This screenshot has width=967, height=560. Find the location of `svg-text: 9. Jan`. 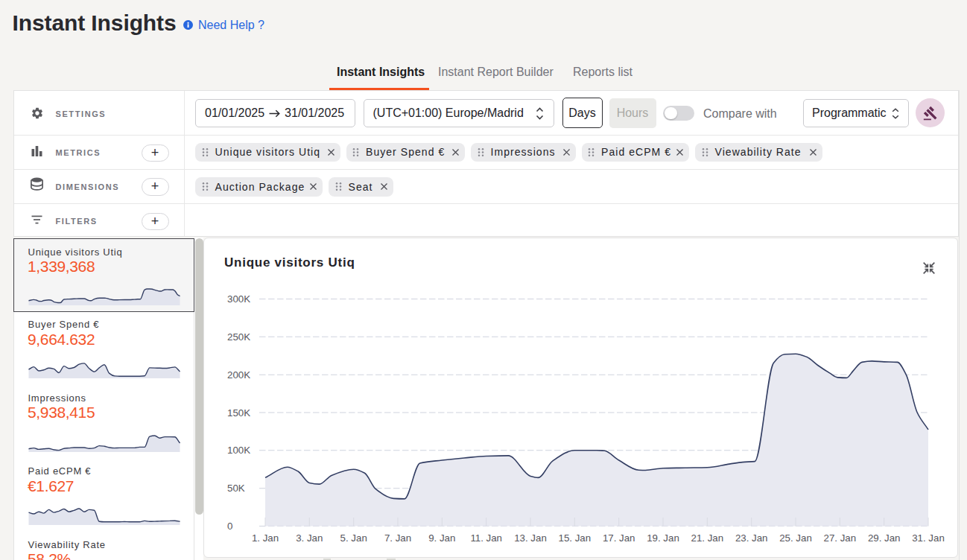

svg-text: 9. Jan is located at coordinates (442, 538).